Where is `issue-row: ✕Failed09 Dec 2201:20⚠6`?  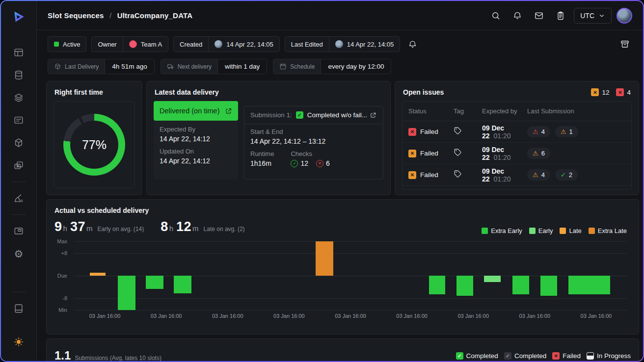
issue-row: ✕Failed09 Dec 2201:20⚠6 is located at coordinates (517, 154).